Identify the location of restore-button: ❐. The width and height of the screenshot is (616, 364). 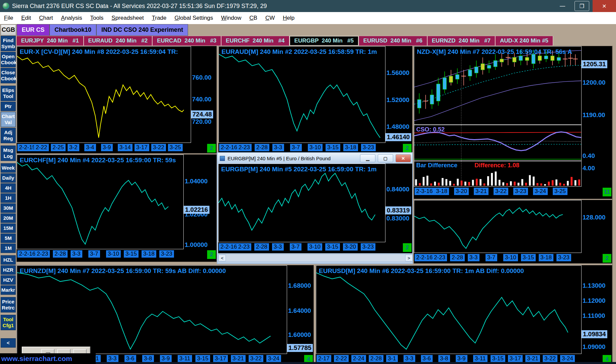
(582, 6).